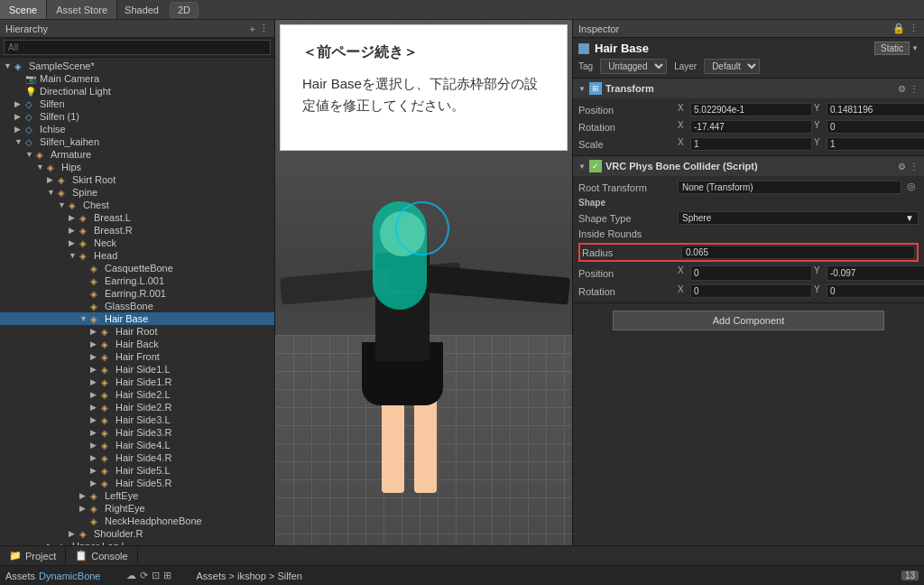 The height and width of the screenshot is (585, 924). Describe the element at coordinates (633, 67) in the screenshot. I see `tag-select: Untagged` at that location.